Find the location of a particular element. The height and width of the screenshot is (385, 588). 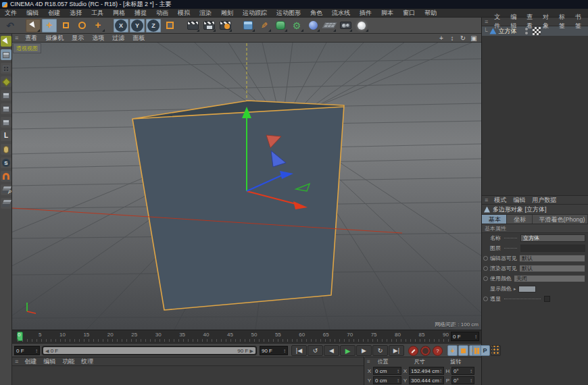

menu-item-6: 捕捉 is located at coordinates (141, 14).